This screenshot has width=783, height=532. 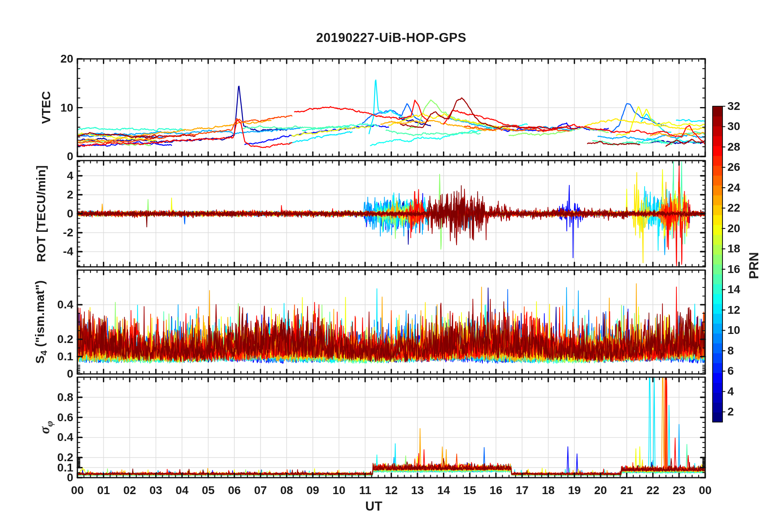 I want to click on y-tick-label: 2, so click(x=70, y=195).